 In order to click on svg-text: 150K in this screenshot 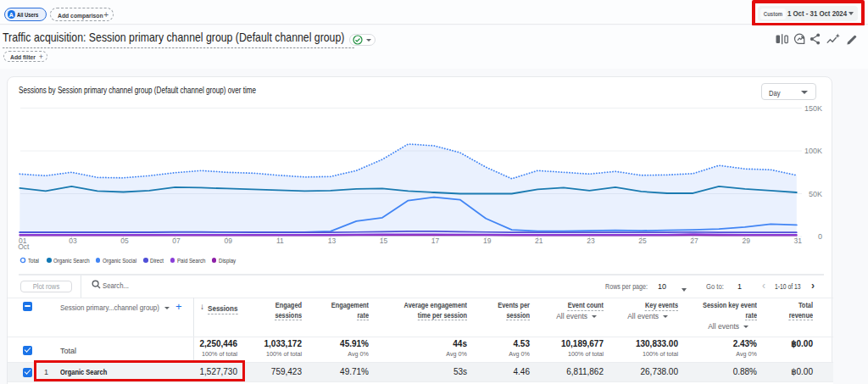, I will do `click(814, 109)`.